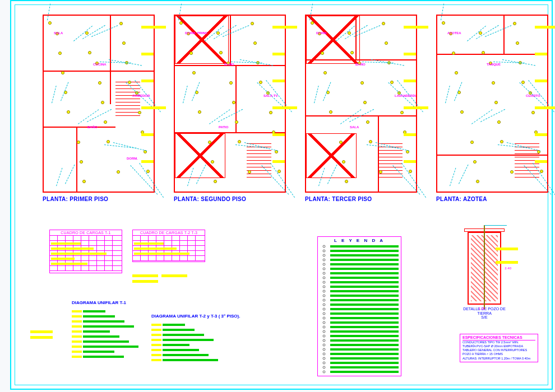  Describe the element at coordinates (324, 314) in the screenshot. I see `pozo-tierra-icon` at that location.